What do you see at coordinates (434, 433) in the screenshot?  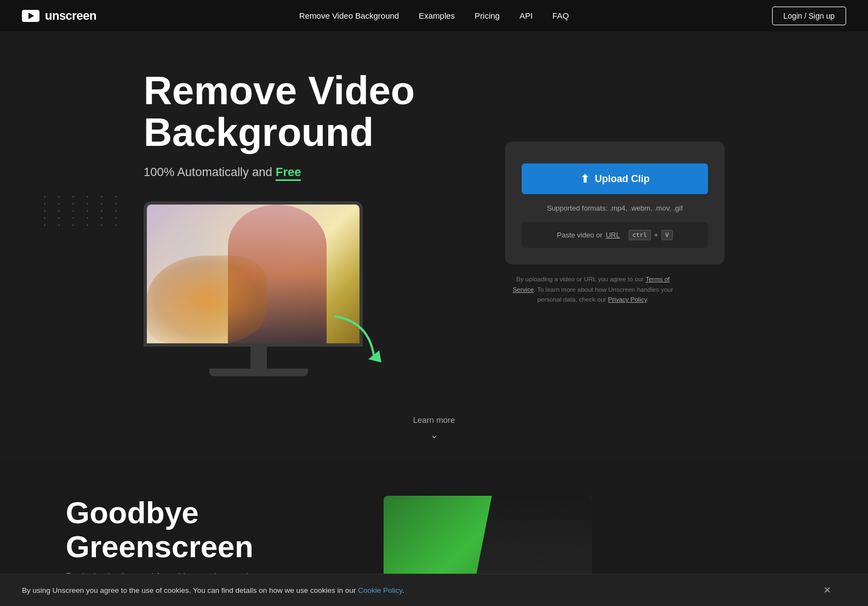 I see `learn-more-section: Learn more ⌄` at bounding box center [434, 433].